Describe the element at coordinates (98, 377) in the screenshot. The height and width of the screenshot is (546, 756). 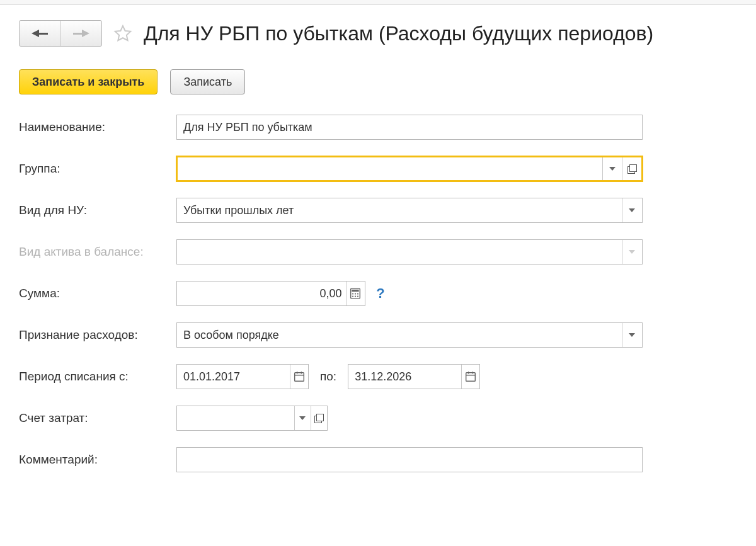
I see `label-period-from: Период списания с:` at that location.